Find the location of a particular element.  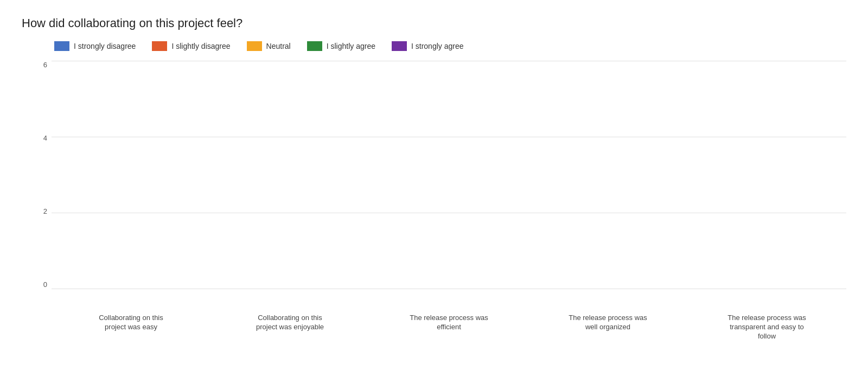

legend-label: Neutral is located at coordinates (279, 46).